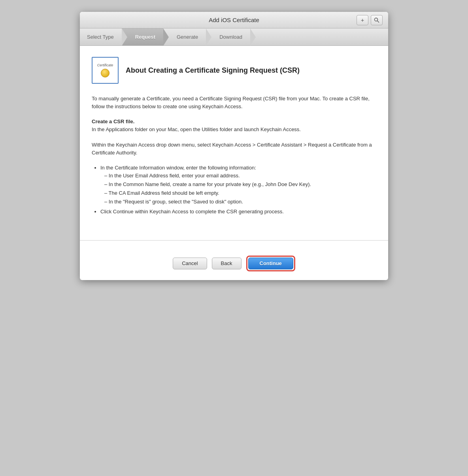 The image size is (468, 476). I want to click on create-csr-heading: Create a CSR file., so click(113, 122).